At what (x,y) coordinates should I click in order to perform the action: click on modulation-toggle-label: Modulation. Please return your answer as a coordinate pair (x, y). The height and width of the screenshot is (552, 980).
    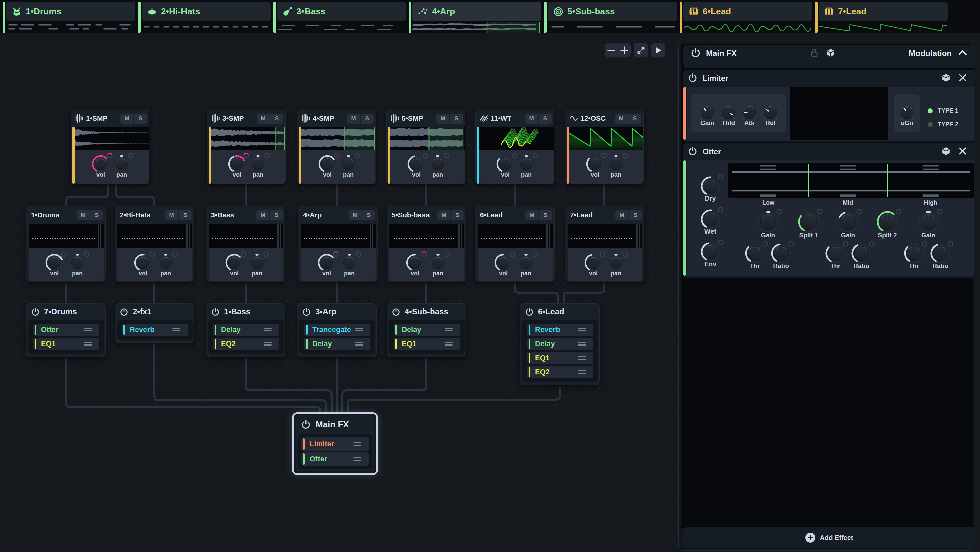
    Looking at the image, I should click on (930, 53).